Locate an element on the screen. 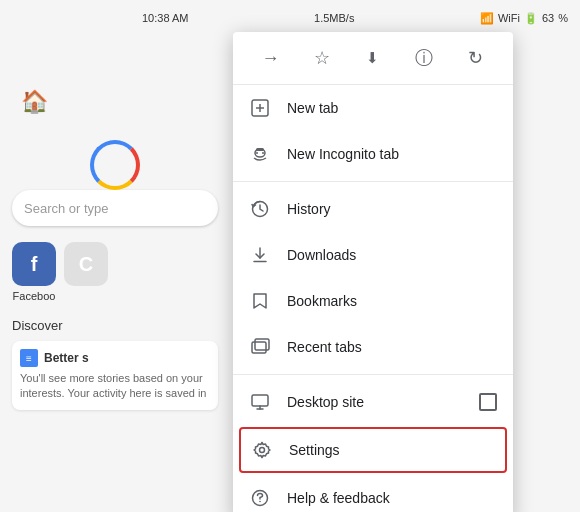  history-label: History is located at coordinates (392, 209).